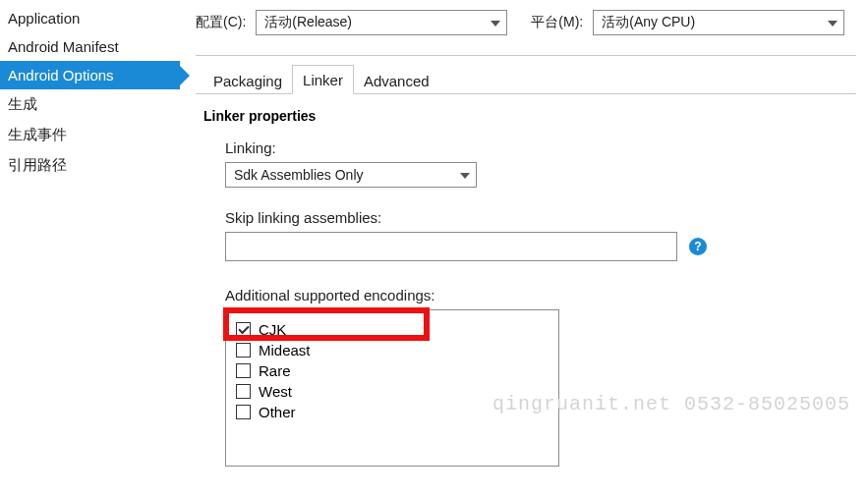  I want to click on config-label: 配置(C):, so click(220, 23).